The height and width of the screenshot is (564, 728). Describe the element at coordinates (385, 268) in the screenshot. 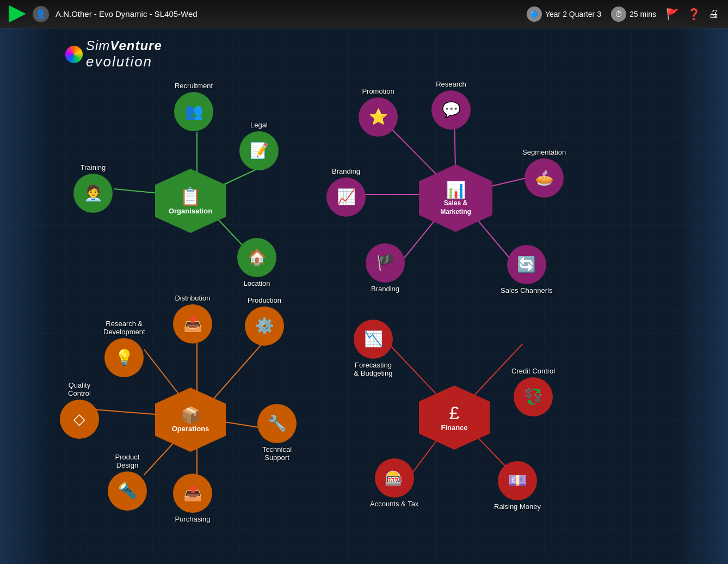

I see `branding-bottom-node: 🏴 Branding` at that location.